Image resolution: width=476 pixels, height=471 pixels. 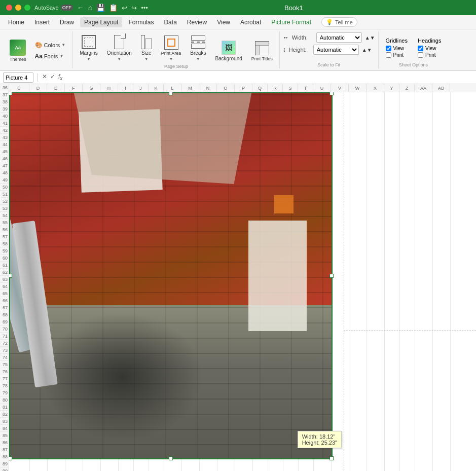 What do you see at coordinates (291, 22) in the screenshot?
I see `menu-picture-format: Picture Format` at bounding box center [291, 22].